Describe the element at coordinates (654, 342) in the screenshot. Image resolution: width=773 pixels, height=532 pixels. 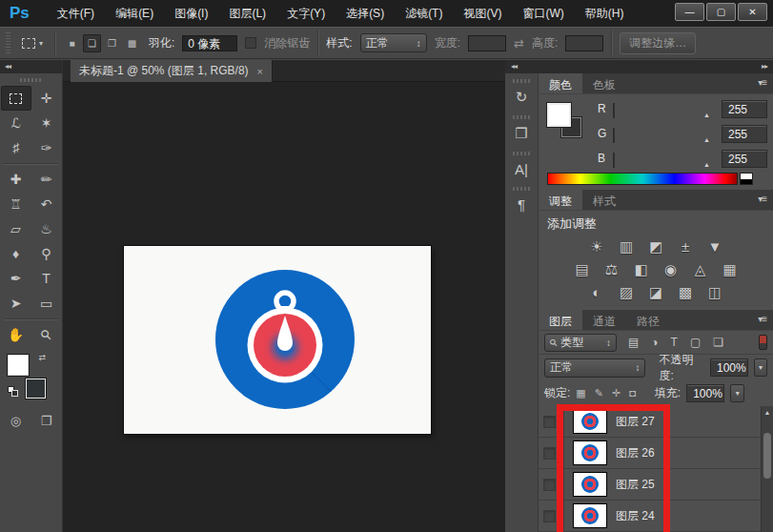
I see `filter-adjustment-layers-icon: ◑` at that location.